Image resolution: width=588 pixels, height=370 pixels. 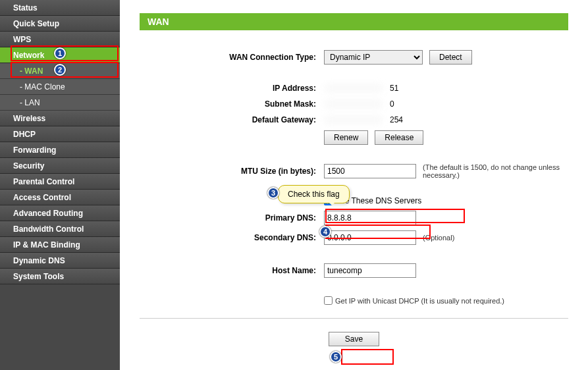 What do you see at coordinates (232, 171) in the screenshot?
I see `mtu-label: MTU Size (in bytes):` at bounding box center [232, 171].